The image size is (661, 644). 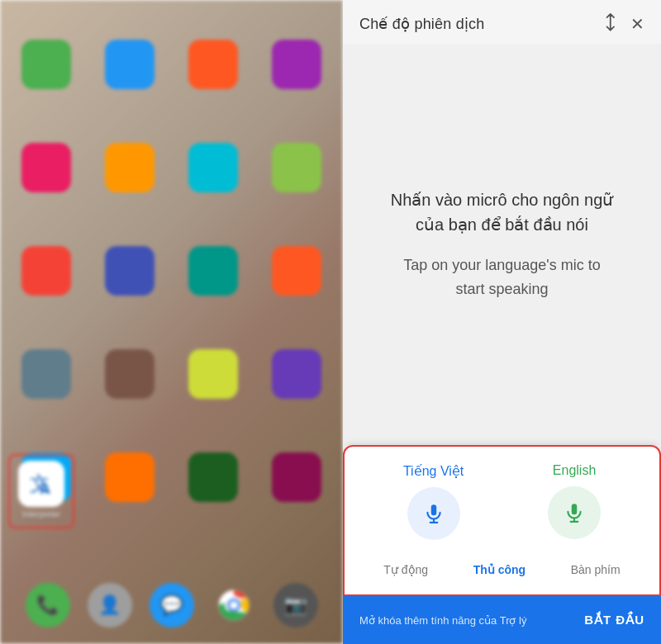 I want to click on instruction-eng: Tap on your language's mic to start spea…, so click(x=502, y=277).